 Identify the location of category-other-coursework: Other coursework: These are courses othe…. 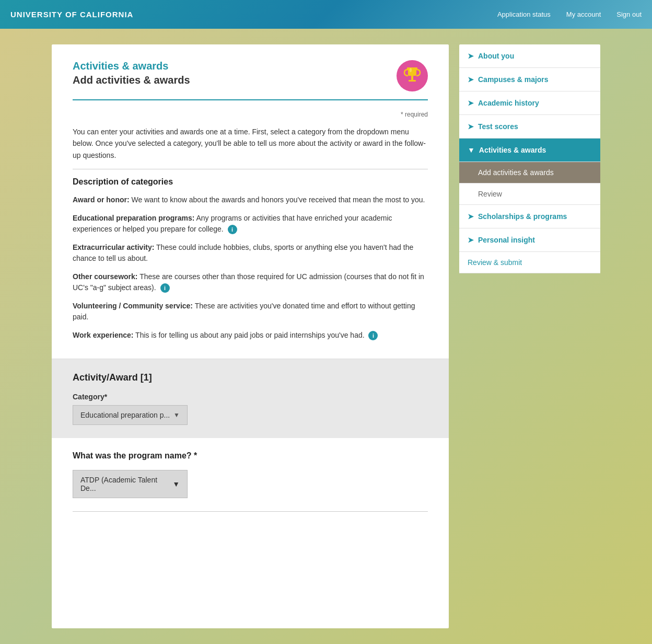
(250, 282).